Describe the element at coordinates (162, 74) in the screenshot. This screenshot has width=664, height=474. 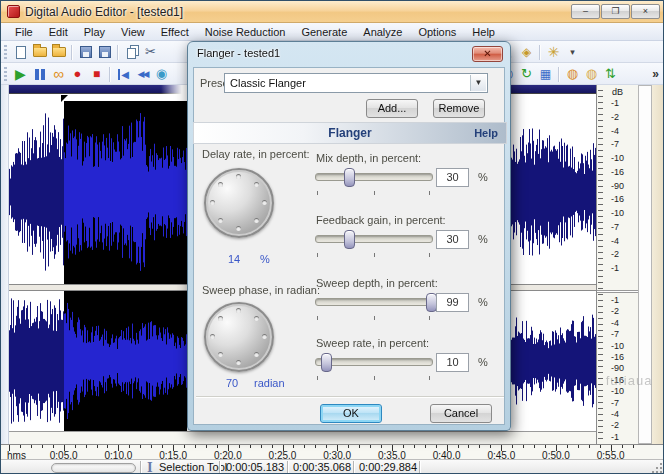
I see `play-selection-icon: ◉` at that location.